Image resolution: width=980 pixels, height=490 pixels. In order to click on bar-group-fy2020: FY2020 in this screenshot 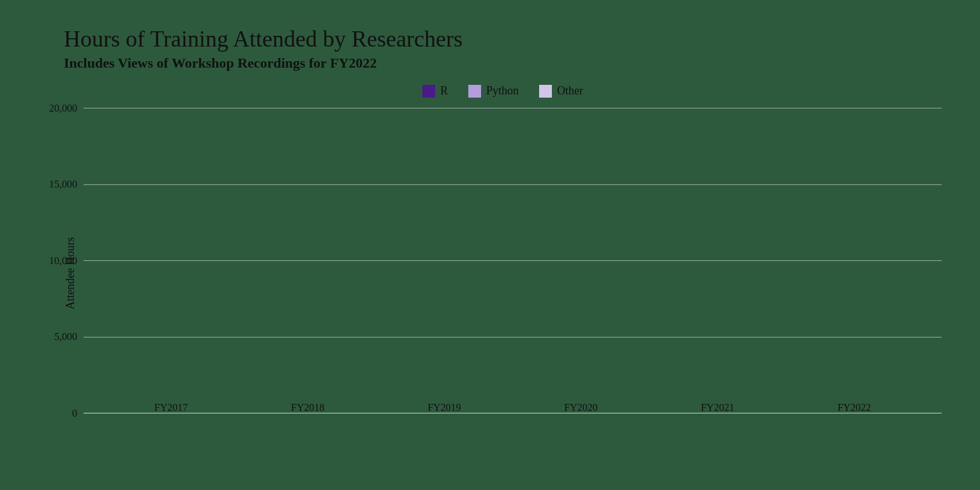, I will do `click(581, 405)`.